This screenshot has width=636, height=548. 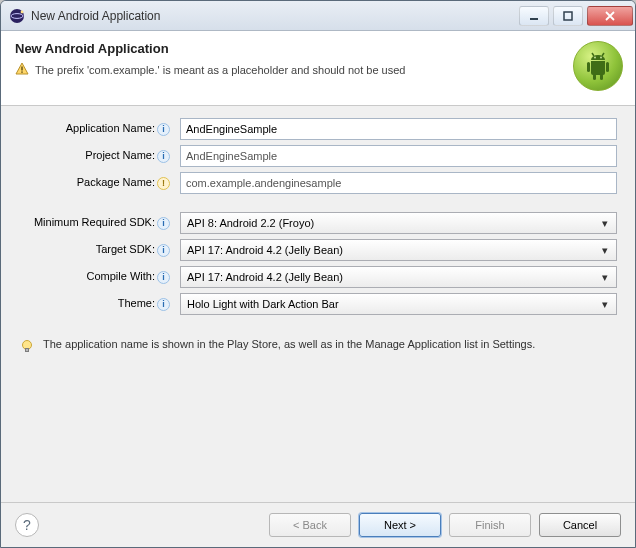 I want to click on row-min-sdk: Minimum Required SDK:i API 8: Android 2.…, so click(x=318, y=223).